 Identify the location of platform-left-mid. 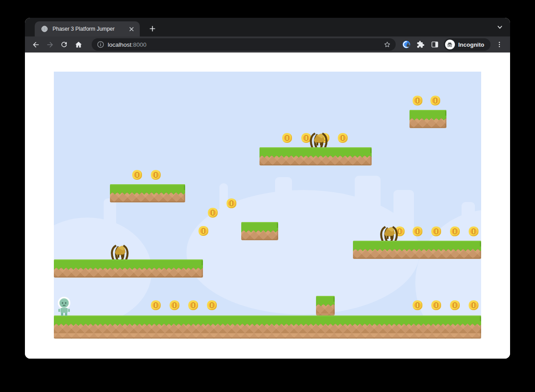
(148, 193).